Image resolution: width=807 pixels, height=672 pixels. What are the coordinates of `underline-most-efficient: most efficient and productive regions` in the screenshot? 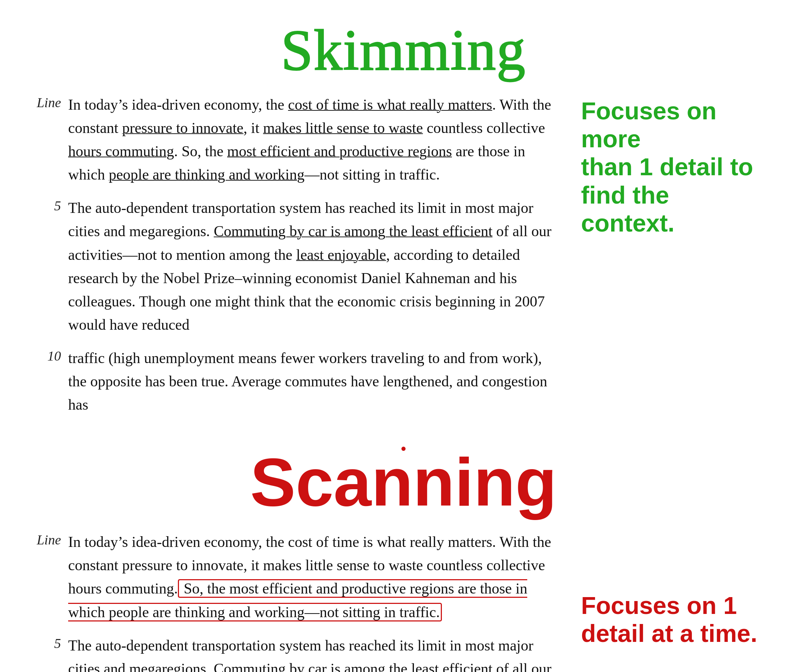 It's located at (340, 151).